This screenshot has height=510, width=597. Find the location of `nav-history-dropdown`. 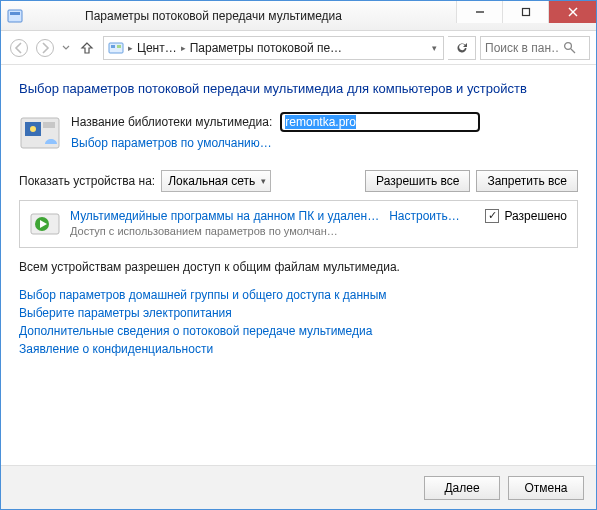

nav-history-dropdown is located at coordinates (66, 48).